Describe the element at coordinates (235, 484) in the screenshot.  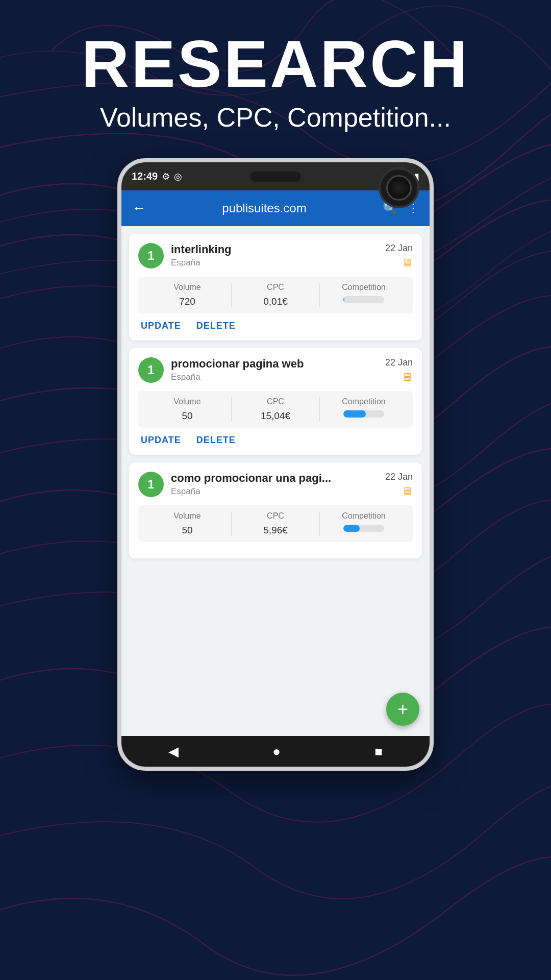
I see `card-header-left-3: 1 como promocionar una pagi... España` at that location.